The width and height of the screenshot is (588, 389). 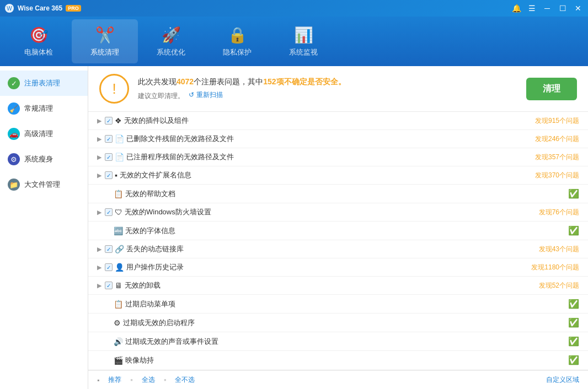 I want to click on close-button: ✕, so click(x=578, y=8).